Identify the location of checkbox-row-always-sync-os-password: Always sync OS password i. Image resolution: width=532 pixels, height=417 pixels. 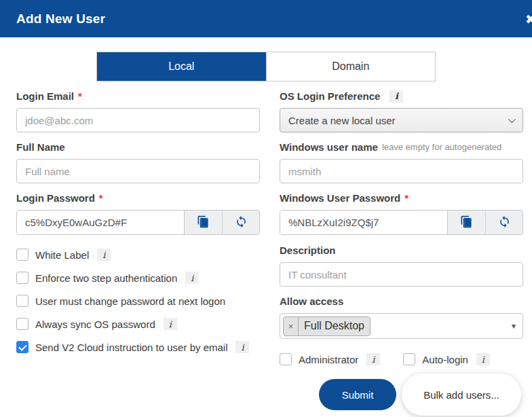
(138, 324).